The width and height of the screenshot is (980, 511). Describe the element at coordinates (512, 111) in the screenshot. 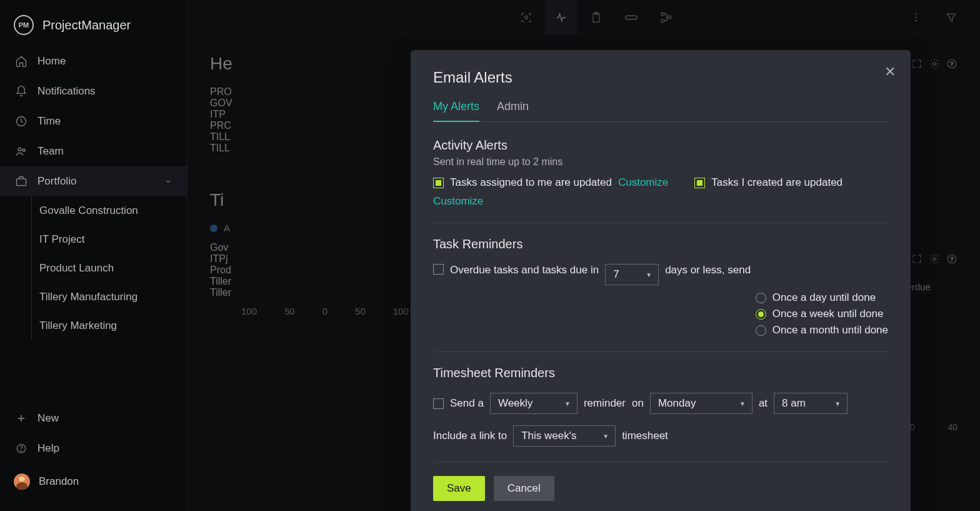

I see `tab-admin: Admin` at that location.